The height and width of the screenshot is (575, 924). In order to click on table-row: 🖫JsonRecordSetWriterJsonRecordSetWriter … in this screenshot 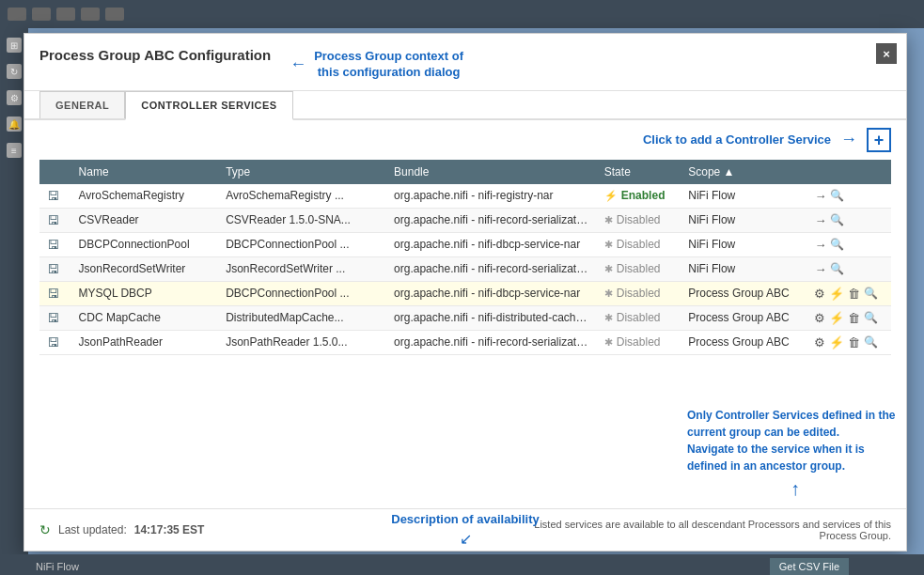, I will do `click(465, 269)`.